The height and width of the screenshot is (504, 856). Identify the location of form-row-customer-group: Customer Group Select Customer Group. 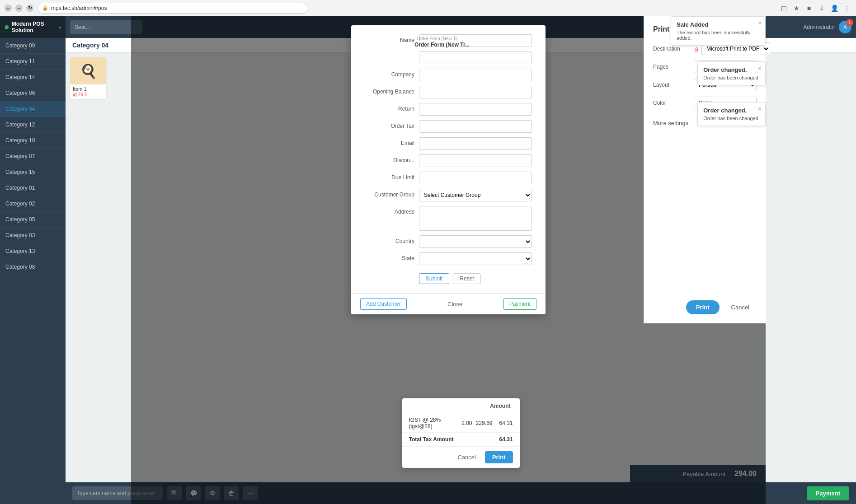
(448, 195).